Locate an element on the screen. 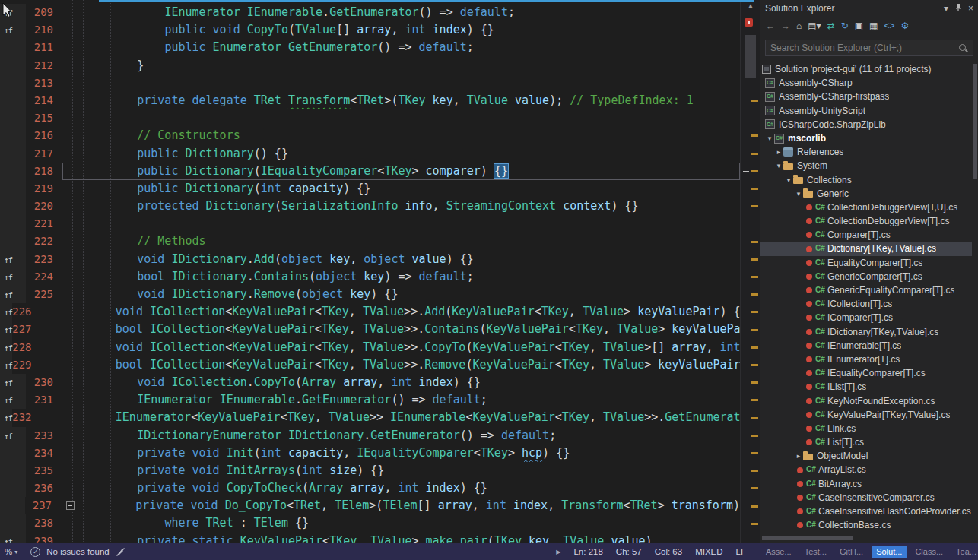  tree-item: C#Link.cs is located at coordinates (866, 429).